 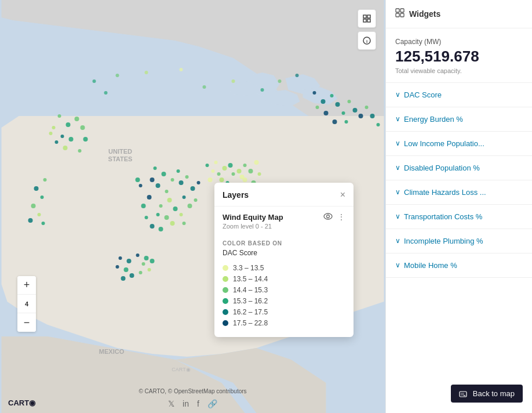 What do you see at coordinates (343, 195) in the screenshot?
I see `layers-close-button: ×` at bounding box center [343, 195].